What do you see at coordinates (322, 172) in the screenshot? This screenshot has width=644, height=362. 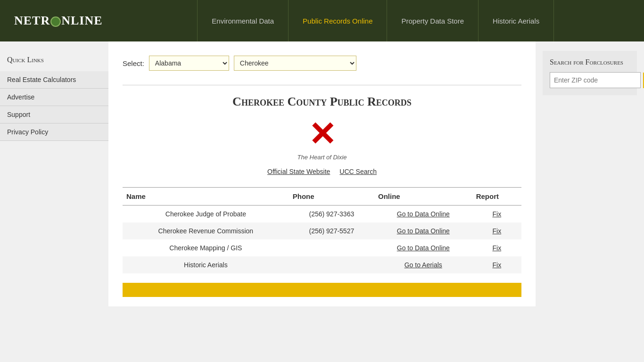 I see `state-links: Official State WebsiteUCC Search` at bounding box center [322, 172].